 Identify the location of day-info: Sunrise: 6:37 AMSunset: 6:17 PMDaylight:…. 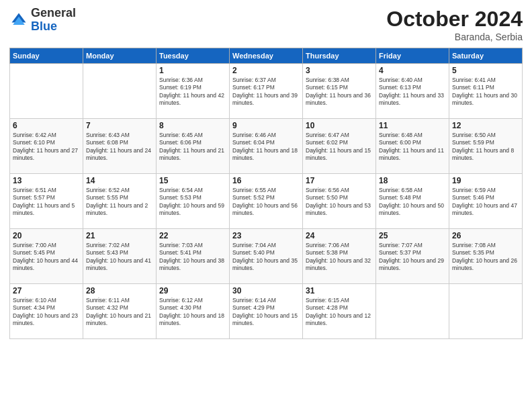
(266, 92).